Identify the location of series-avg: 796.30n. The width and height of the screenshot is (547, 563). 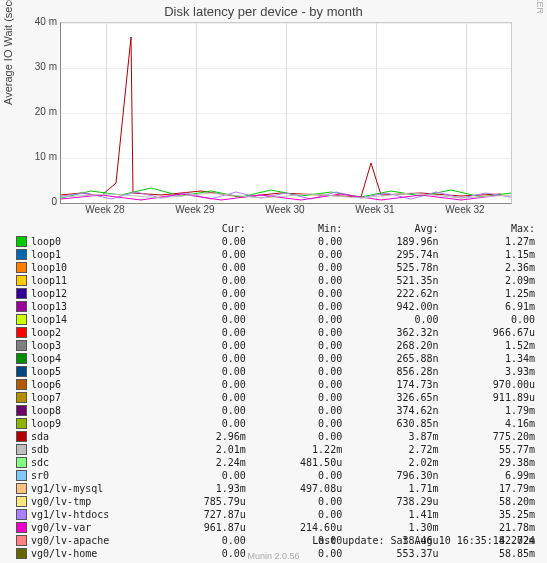
(392, 476).